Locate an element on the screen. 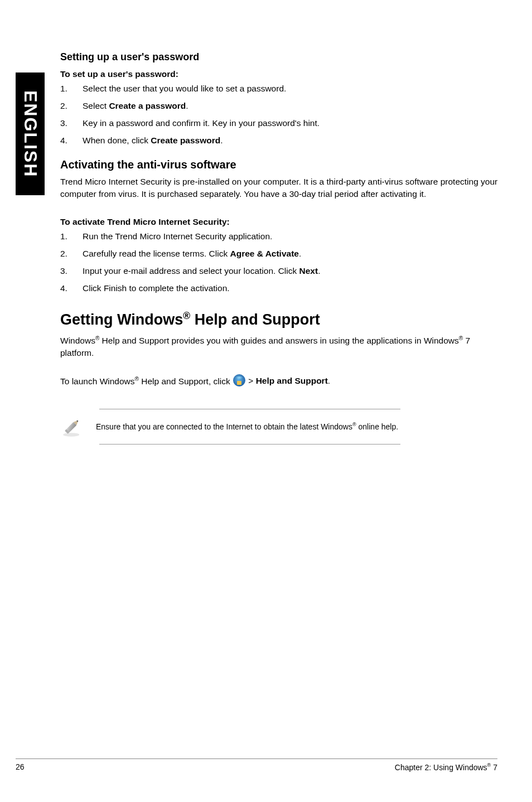 This screenshot has width=532, height=802. language-label: ENGLISH is located at coordinates (30, 134).